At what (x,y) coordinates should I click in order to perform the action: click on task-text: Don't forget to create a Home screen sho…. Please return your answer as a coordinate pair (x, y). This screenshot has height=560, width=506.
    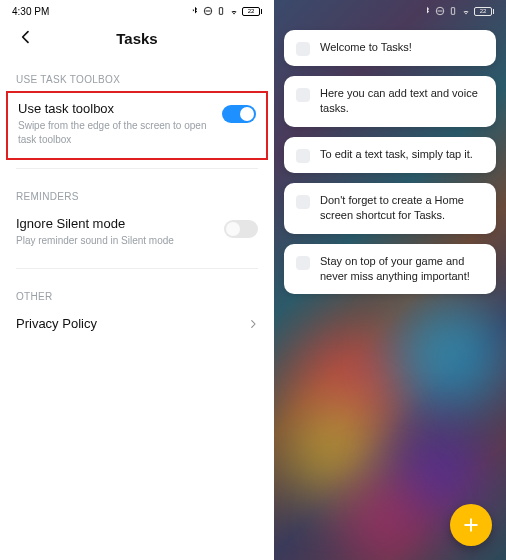
    Looking at the image, I should click on (402, 208).